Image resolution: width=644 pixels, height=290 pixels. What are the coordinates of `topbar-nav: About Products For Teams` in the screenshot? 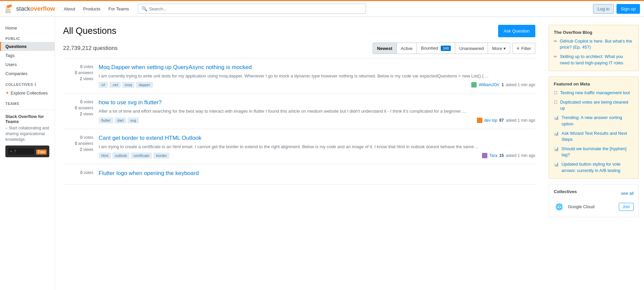 It's located at (96, 9).